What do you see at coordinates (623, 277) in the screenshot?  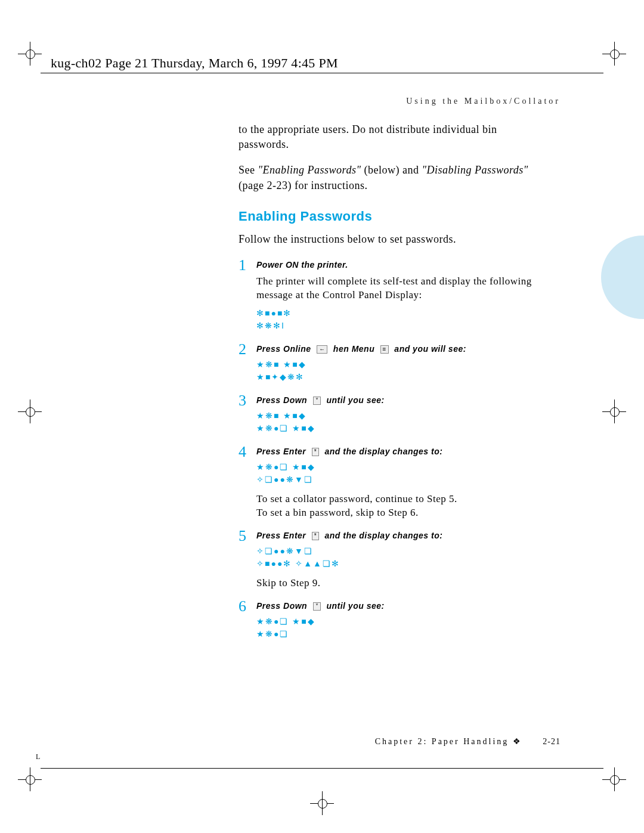 I see `side-tab` at bounding box center [623, 277].